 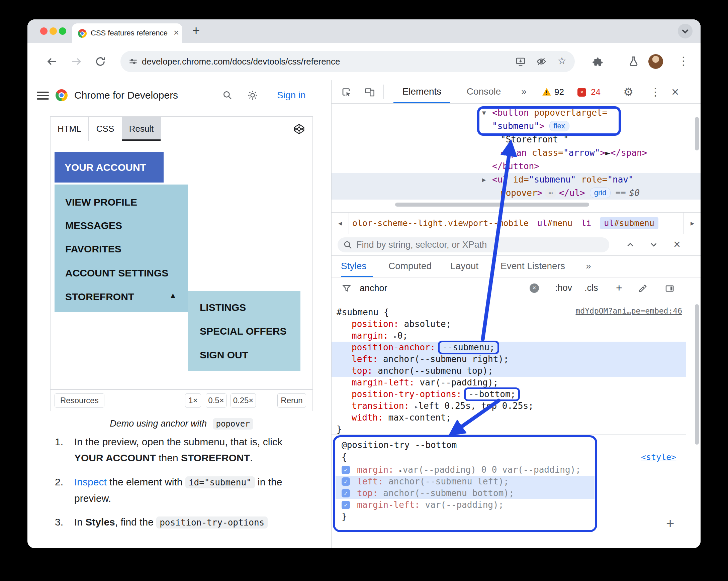 What do you see at coordinates (541, 61) in the screenshot?
I see `eye-off-icon` at bounding box center [541, 61].